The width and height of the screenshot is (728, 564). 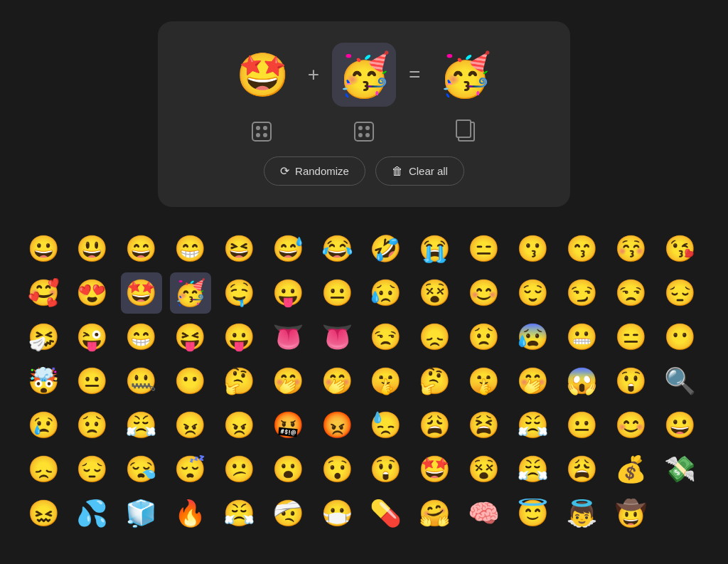 I want to click on emoji-cell: 😖, so click(x=43, y=514).